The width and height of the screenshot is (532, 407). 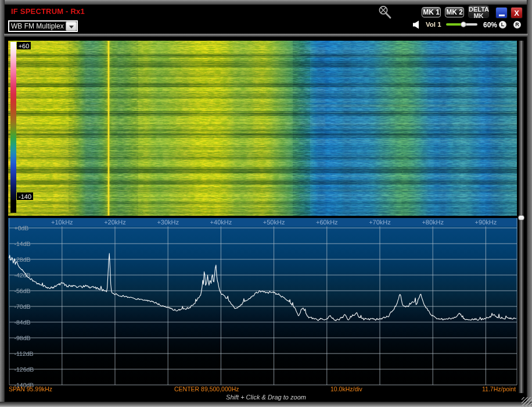 I want to click on svg-text: +70kHz, so click(x=380, y=223).